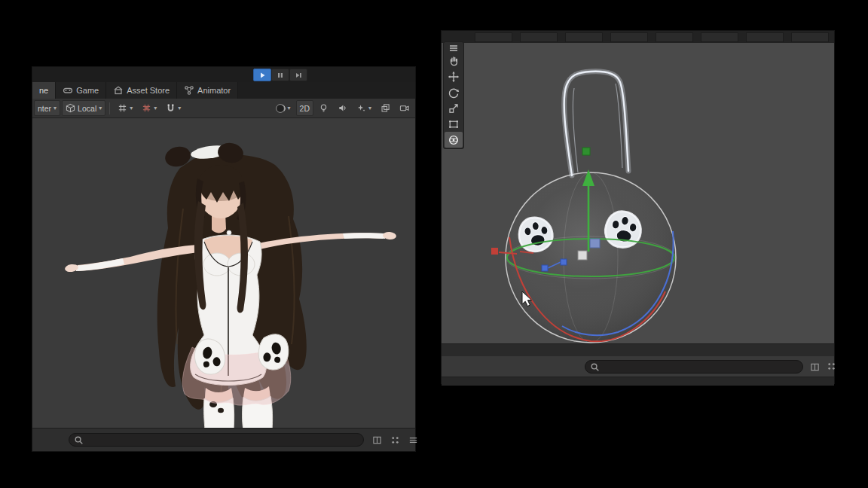 The image size is (868, 488). I want to click on tab-asset-store: Asset Store, so click(142, 90).